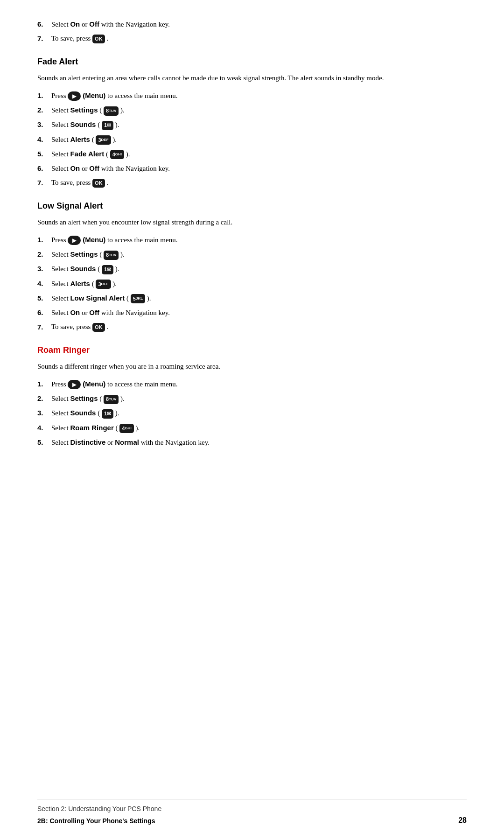  Describe the element at coordinates (126, 428) in the screenshot. I see `roam-ringer-key: 4GHI` at that location.